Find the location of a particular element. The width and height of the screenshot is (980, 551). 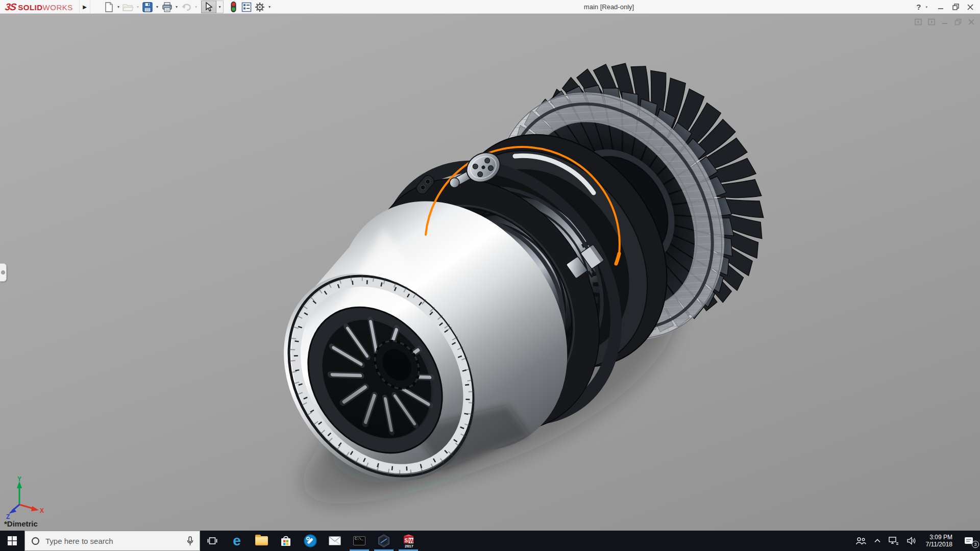

undo-dropdown-caret: ▾ is located at coordinates (196, 7).